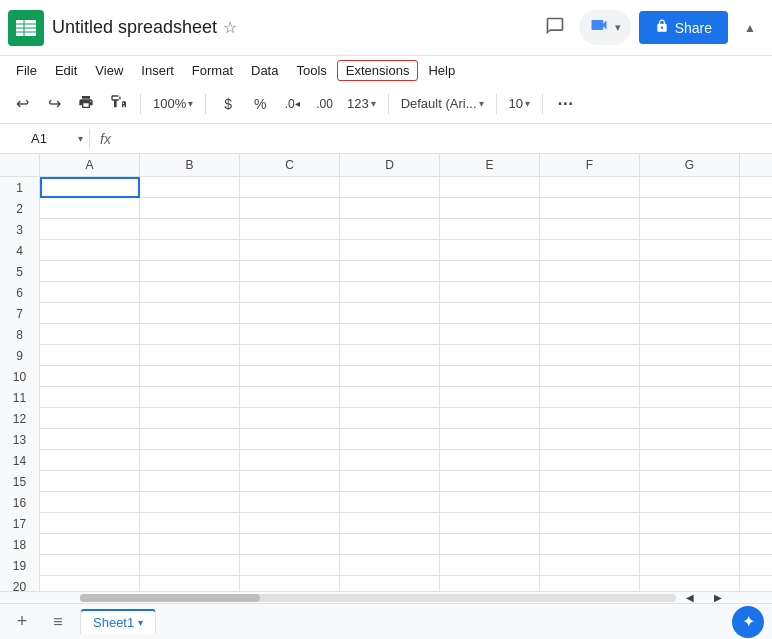 The height and width of the screenshot is (639, 772). What do you see at coordinates (20, 502) in the screenshot?
I see `row-num-16: 16` at bounding box center [20, 502].